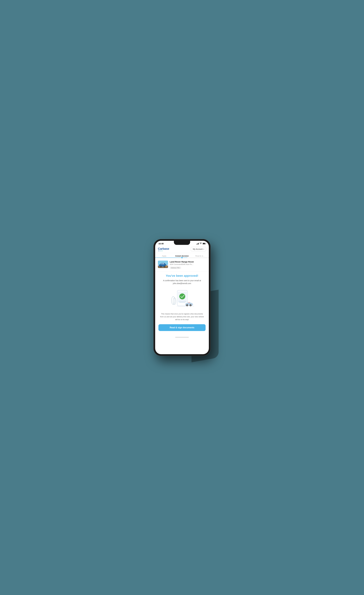 The width and height of the screenshot is (364, 595). Describe the element at coordinates (182, 249) in the screenshot. I see `app-header: Carbase My Account ▾` at that location.